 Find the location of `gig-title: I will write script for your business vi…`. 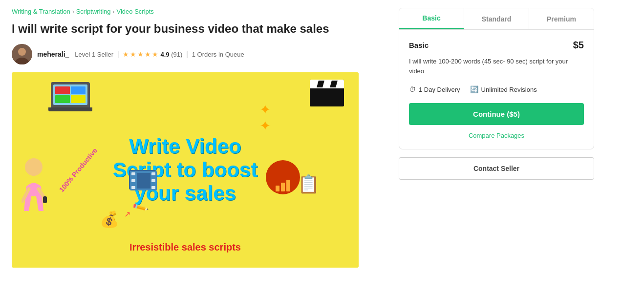

gig-title: I will write script for your business vi… is located at coordinates (197, 28).